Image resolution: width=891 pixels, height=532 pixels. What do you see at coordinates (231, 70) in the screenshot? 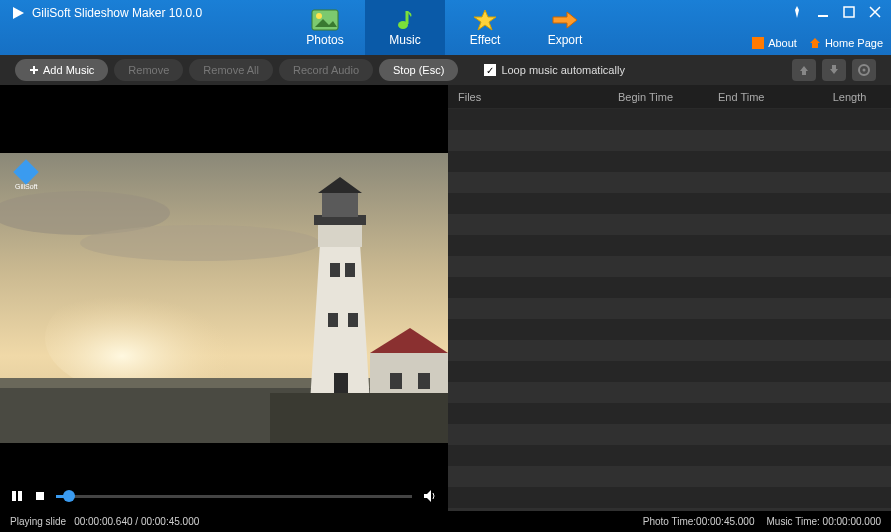
I see `remove-all-button: Remove All` at bounding box center [231, 70].